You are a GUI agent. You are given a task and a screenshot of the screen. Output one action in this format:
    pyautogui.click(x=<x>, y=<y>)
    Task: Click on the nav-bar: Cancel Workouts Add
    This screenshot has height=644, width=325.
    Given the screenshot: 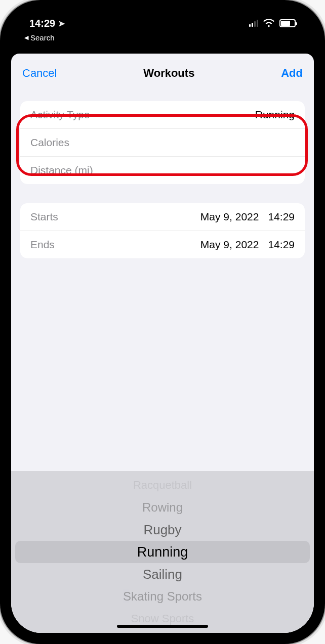 What is the action you would take?
    pyautogui.click(x=162, y=73)
    